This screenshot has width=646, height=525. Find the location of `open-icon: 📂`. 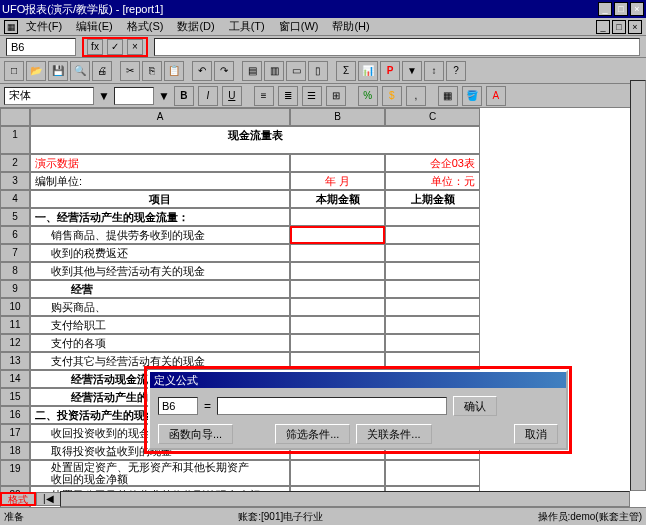

open-icon: 📂 is located at coordinates (36, 71).